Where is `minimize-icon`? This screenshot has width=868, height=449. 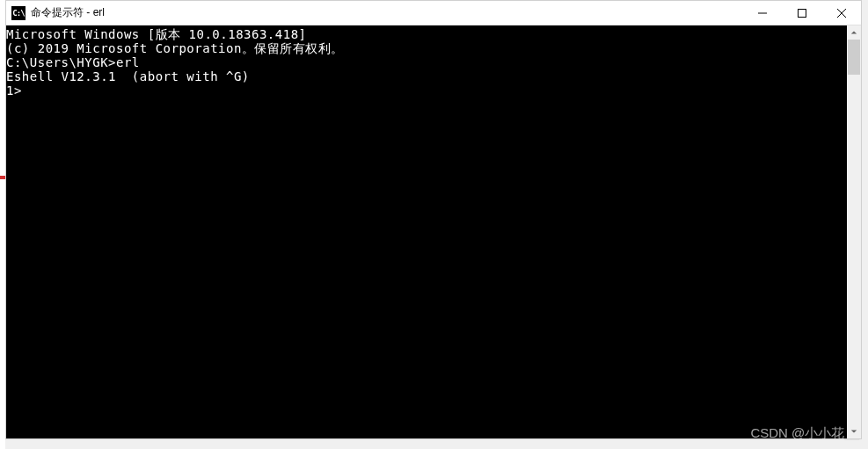 minimize-icon is located at coordinates (762, 13).